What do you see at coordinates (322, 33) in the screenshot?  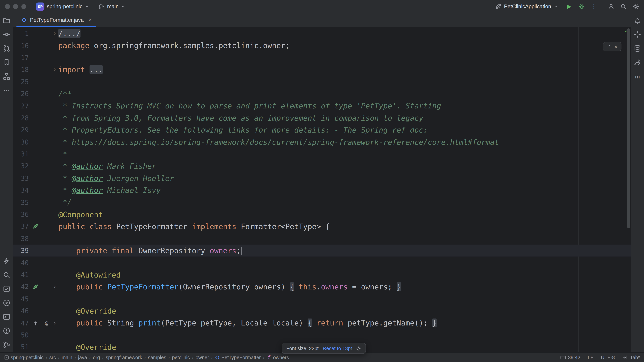 I see `code-line: 1›/.../` at bounding box center [322, 33].